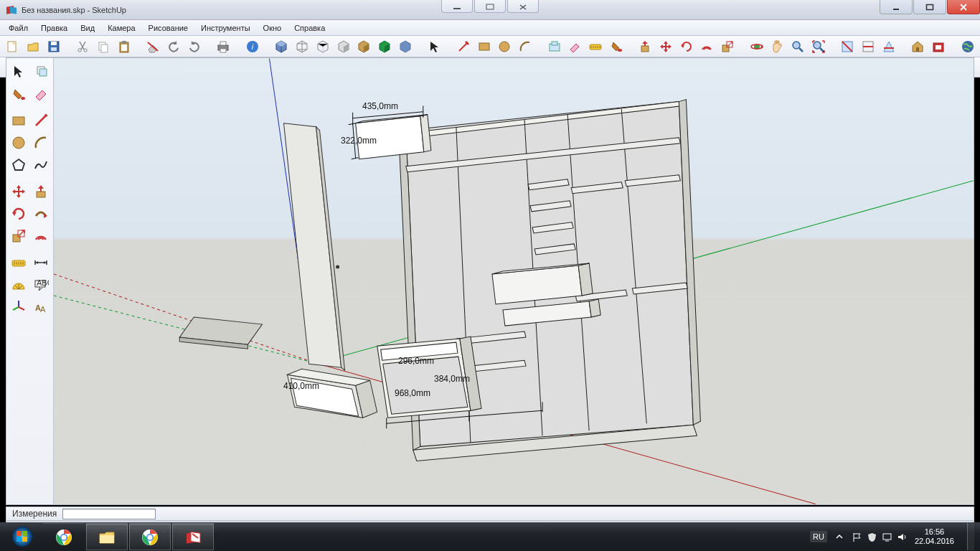  What do you see at coordinates (224, 47) in the screenshot?
I see `tb-print-icon` at bounding box center [224, 47].